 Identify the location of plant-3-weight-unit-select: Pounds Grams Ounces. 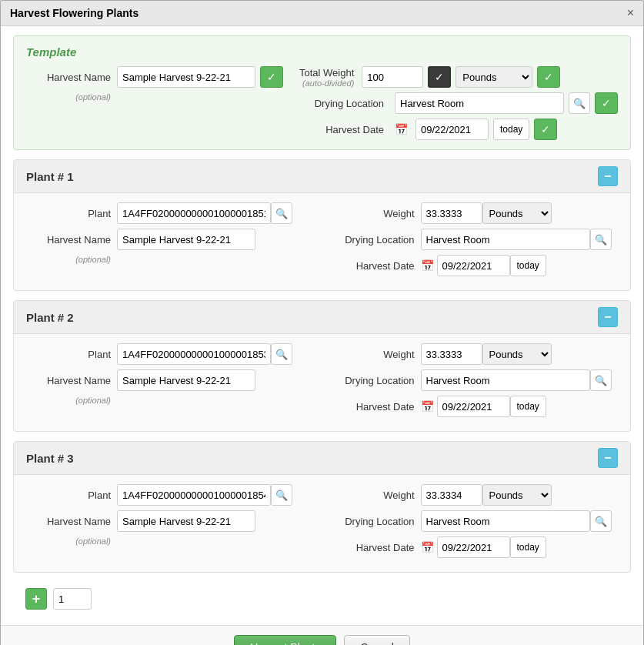
(517, 495).